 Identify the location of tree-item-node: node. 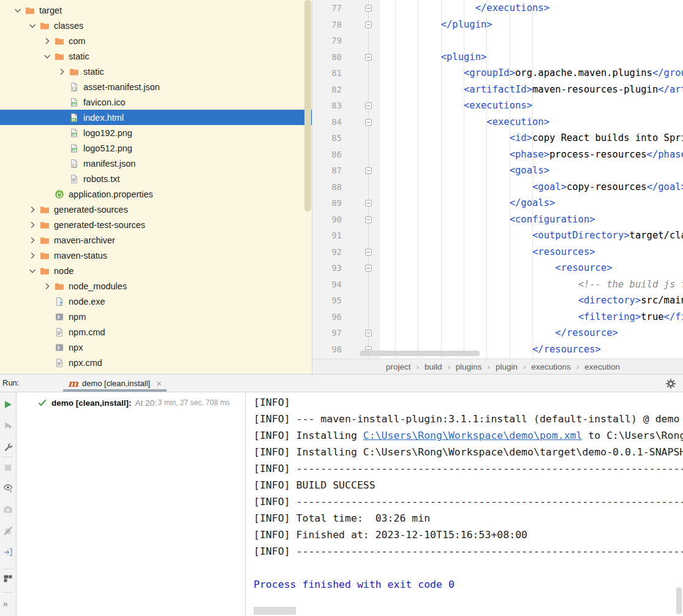
(156, 271).